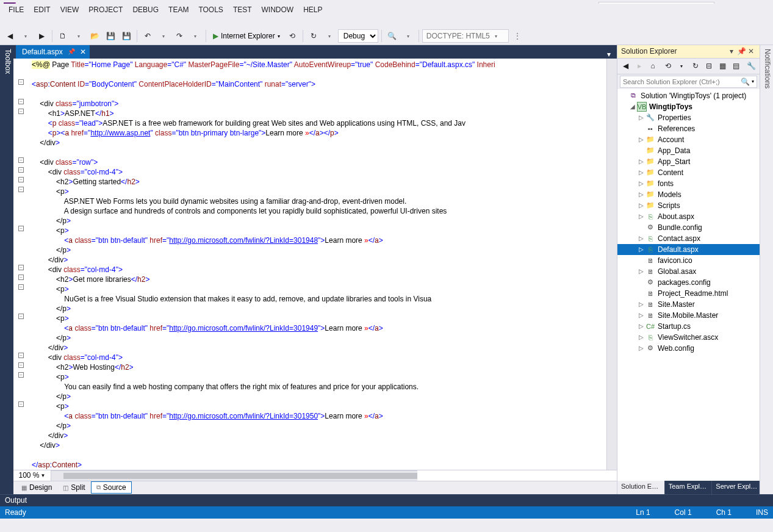  What do you see at coordinates (688, 285) in the screenshot?
I see `solution-tree: ⧉Solution 'WingtipToys' (1 project)◢VBWi…` at bounding box center [688, 285].